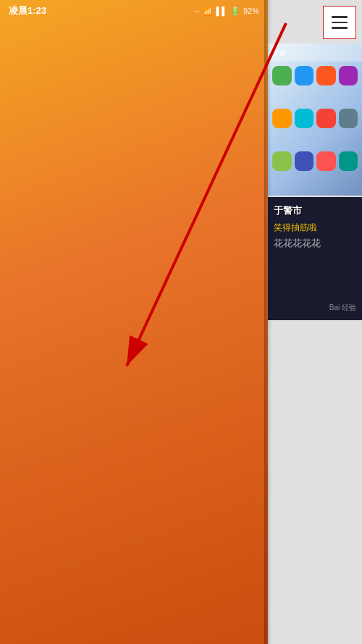 Image resolution: width=362 pixels, height=644 pixels. Describe the element at coordinates (343, 308) in the screenshot. I see `baidu-watermark: Bai 经验` at that location.